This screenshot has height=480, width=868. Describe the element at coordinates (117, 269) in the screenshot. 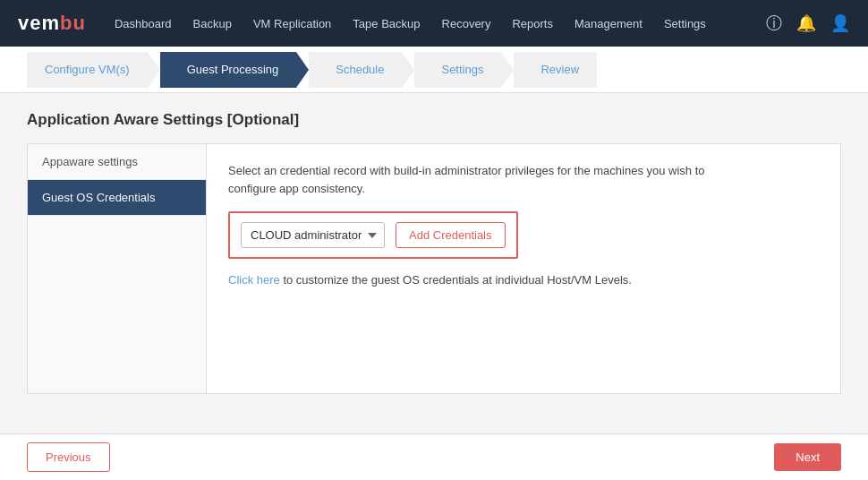

I see `sidebar-menu: Appaware settings Guest OS Credentials` at that location.